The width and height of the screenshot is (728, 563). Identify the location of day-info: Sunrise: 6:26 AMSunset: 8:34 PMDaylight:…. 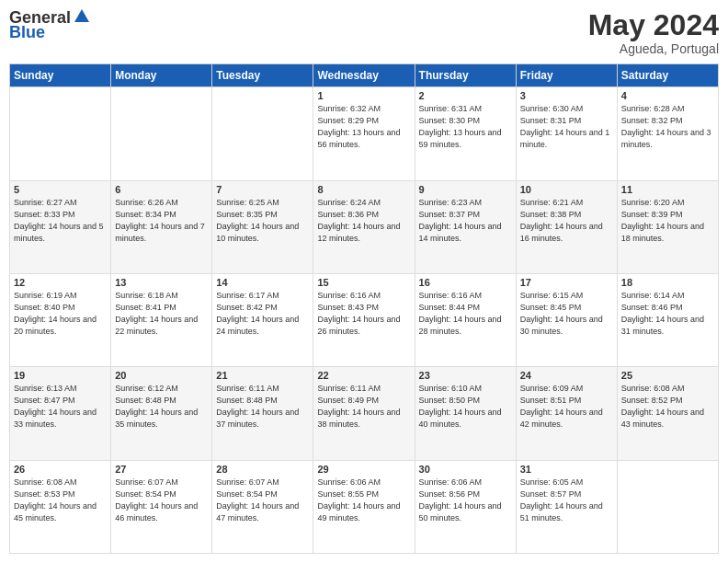
(162, 221).